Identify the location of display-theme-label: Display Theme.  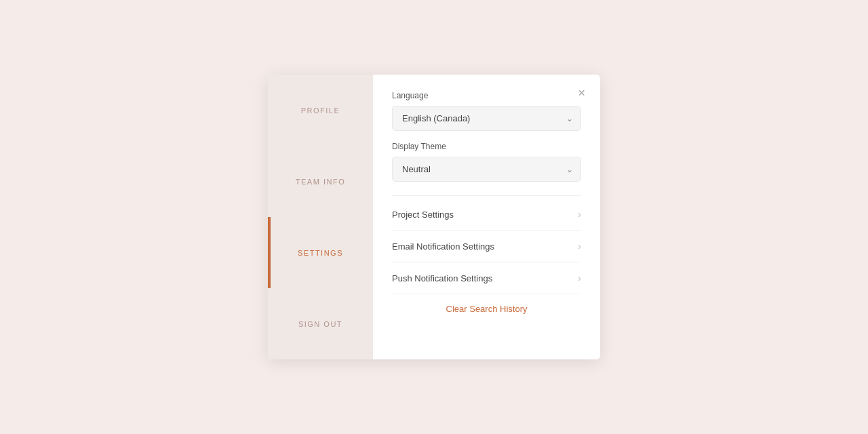
(487, 146).